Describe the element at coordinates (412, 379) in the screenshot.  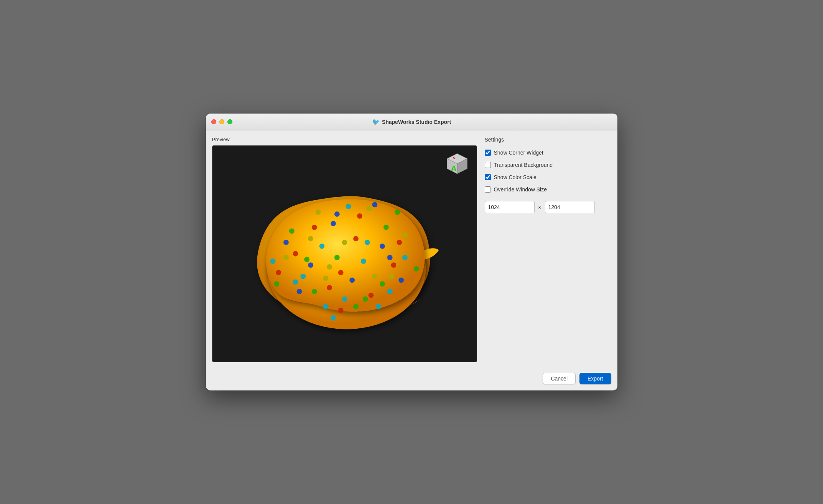
I see `footer: Cancel Export` at that location.